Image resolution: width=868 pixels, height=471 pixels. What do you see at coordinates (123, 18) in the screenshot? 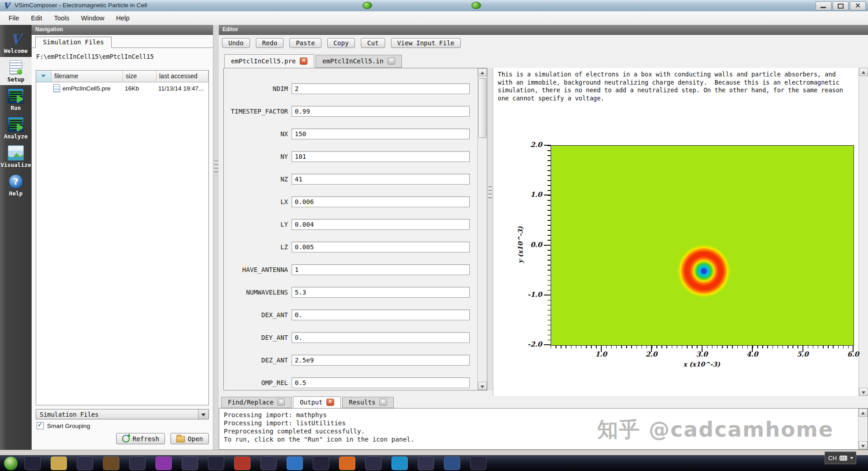
I see `menu-item-help: Help` at bounding box center [123, 18].